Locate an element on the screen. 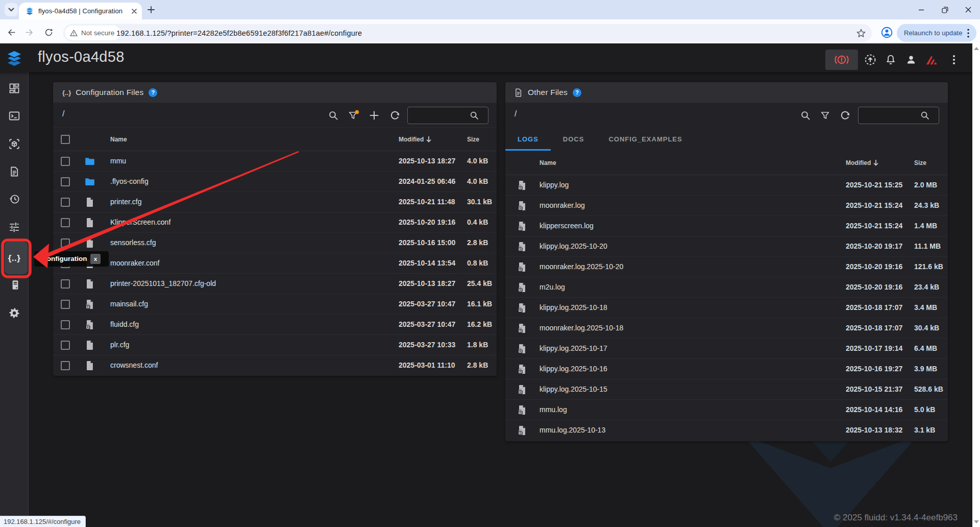 The image size is (980, 527). relaunch-button: Relaunch to update is located at coordinates (937, 33).